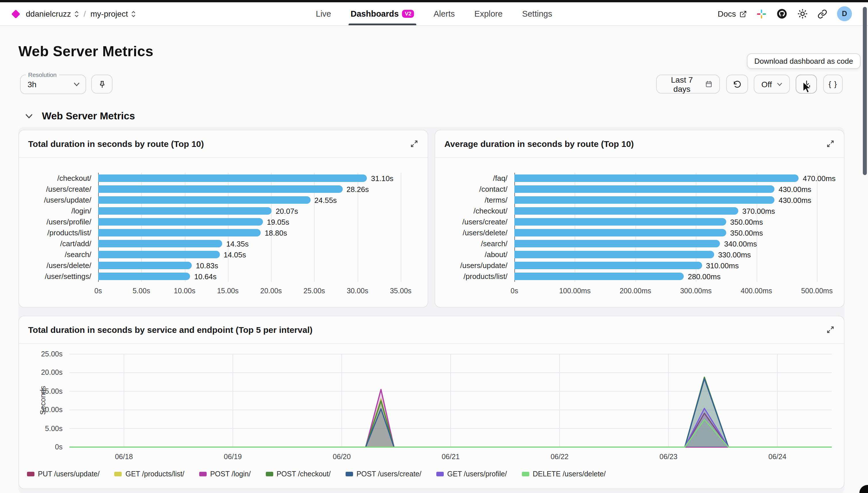 The width and height of the screenshot is (868, 493). Describe the element at coordinates (228, 291) in the screenshot. I see `x-tick-label: 15.00s` at that location.